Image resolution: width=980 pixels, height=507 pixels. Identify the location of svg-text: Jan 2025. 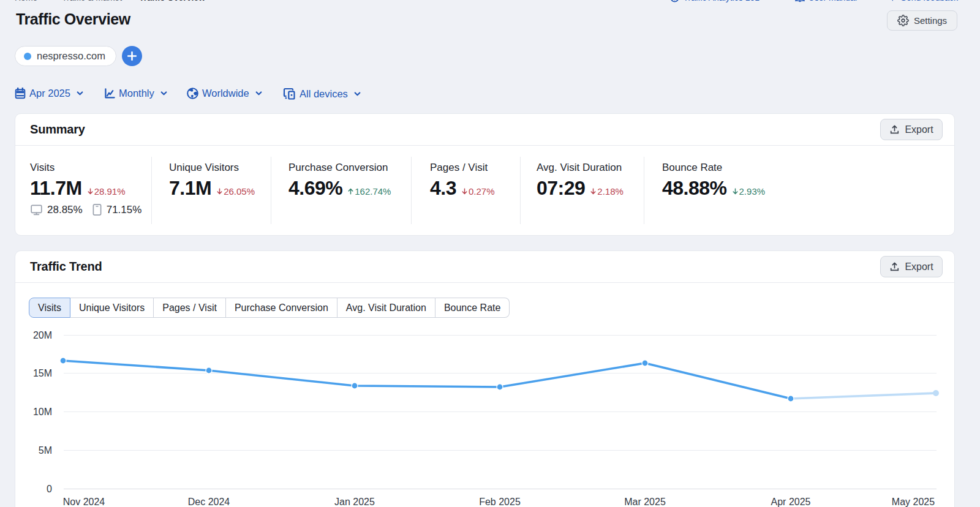
(355, 502).